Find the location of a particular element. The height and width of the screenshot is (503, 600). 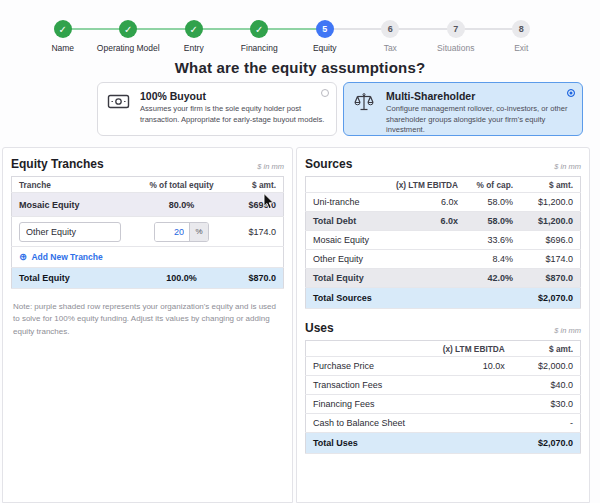

step-number: 5 is located at coordinates (325, 29).